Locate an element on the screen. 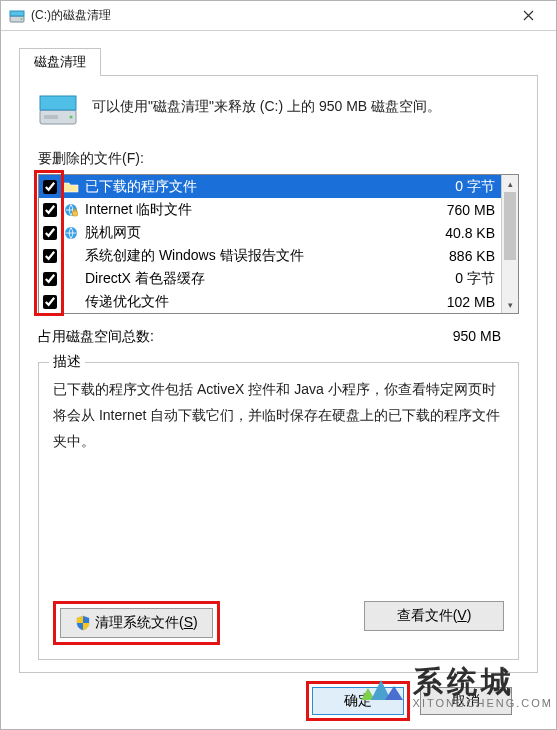  list-item: 系统创建的 Windows 错误报告文件886 KB is located at coordinates (270, 256).